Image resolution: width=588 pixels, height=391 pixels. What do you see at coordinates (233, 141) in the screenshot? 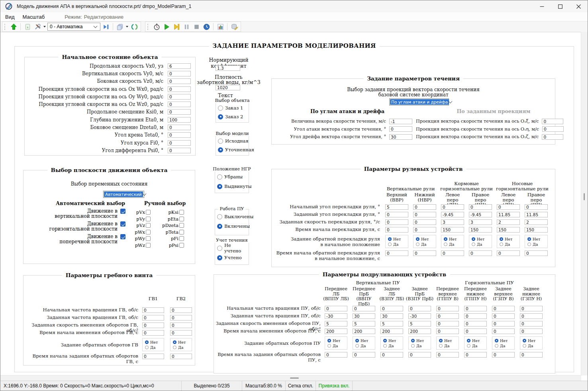
I see `radio-option: Исходная` at bounding box center [233, 141].